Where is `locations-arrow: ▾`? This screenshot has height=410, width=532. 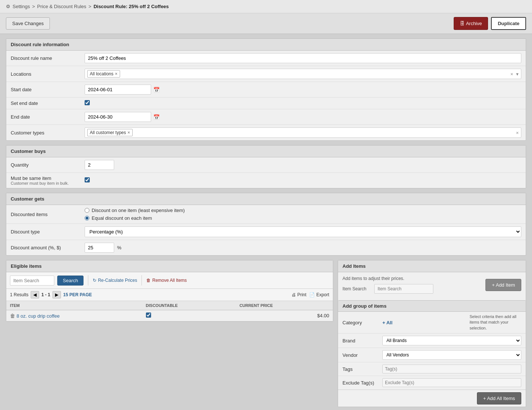 locations-arrow: ▾ is located at coordinates (517, 74).